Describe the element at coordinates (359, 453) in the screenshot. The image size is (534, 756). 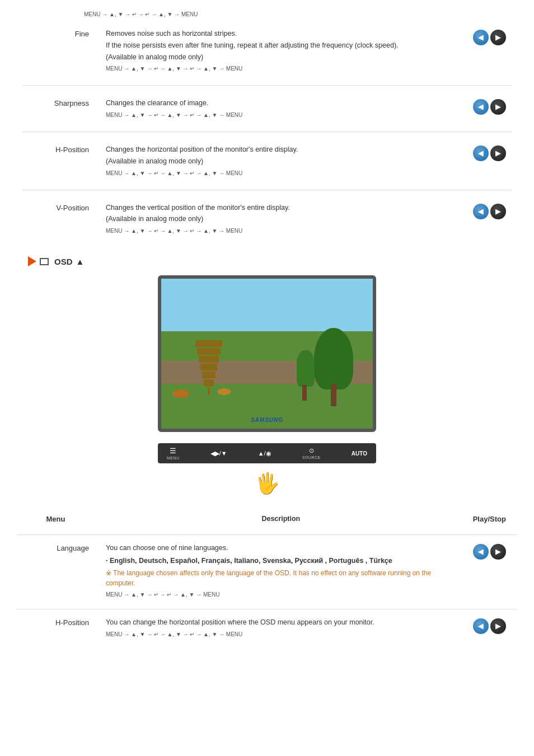
I see `auto-label: AUTO` at that location.